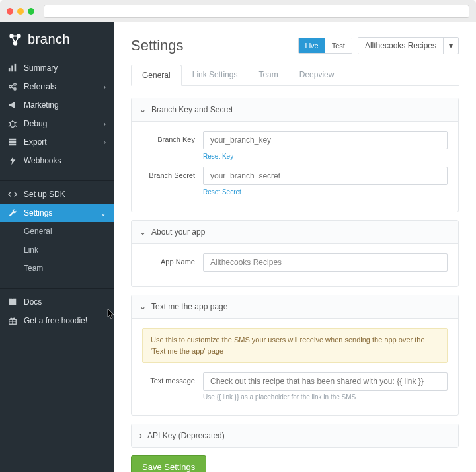 The width and height of the screenshot is (476, 472). I want to click on settings-tabs: General Link Settings Team Deepview, so click(295, 75).